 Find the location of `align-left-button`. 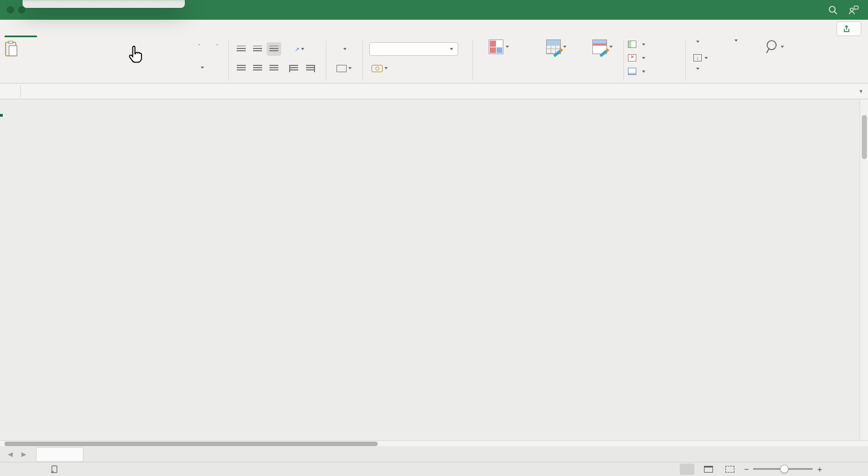

align-left-button is located at coordinates (241, 68).